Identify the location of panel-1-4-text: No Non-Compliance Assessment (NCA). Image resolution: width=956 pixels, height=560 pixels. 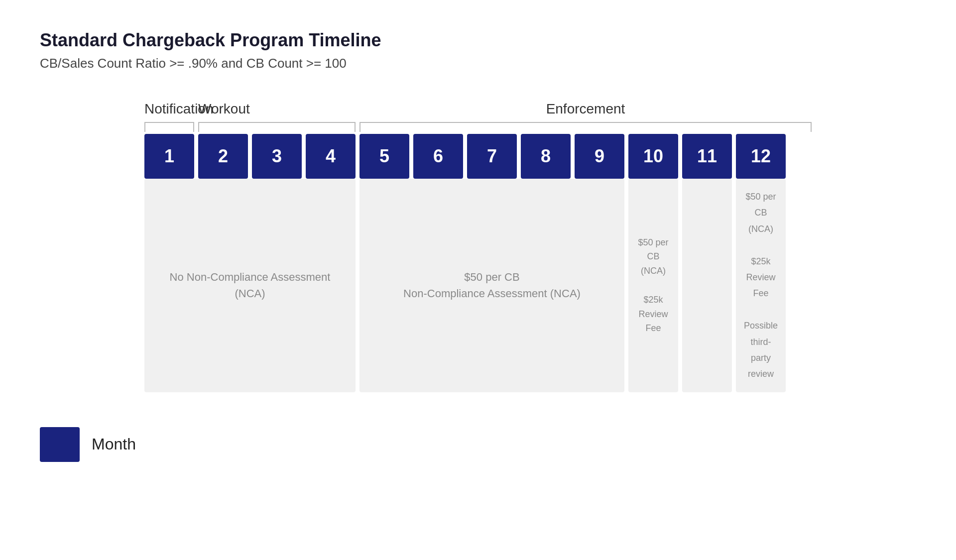
(250, 285).